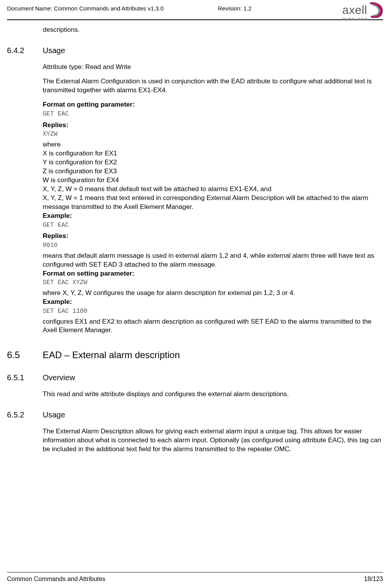 The width and height of the screenshot is (390, 588). What do you see at coordinates (213, 226) in the screenshot?
I see `example-cmd-1: GET EAC` at bounding box center [213, 226].